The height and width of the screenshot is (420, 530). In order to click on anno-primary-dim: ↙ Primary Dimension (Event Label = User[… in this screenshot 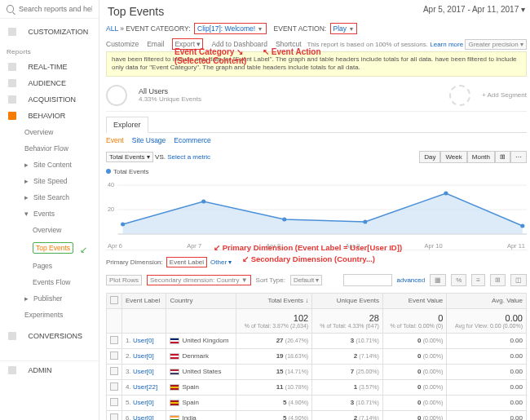, I will do `click(308, 248)`.